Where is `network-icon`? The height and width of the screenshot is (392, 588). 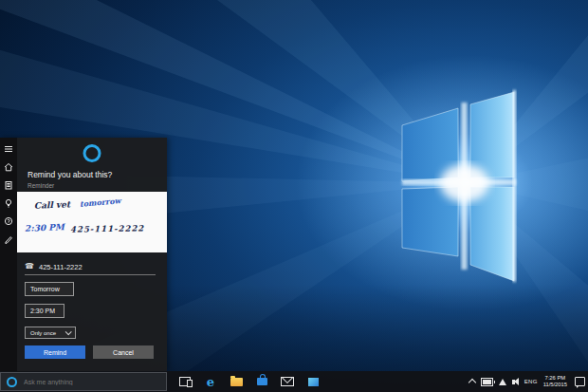 network-icon is located at coordinates (503, 382).